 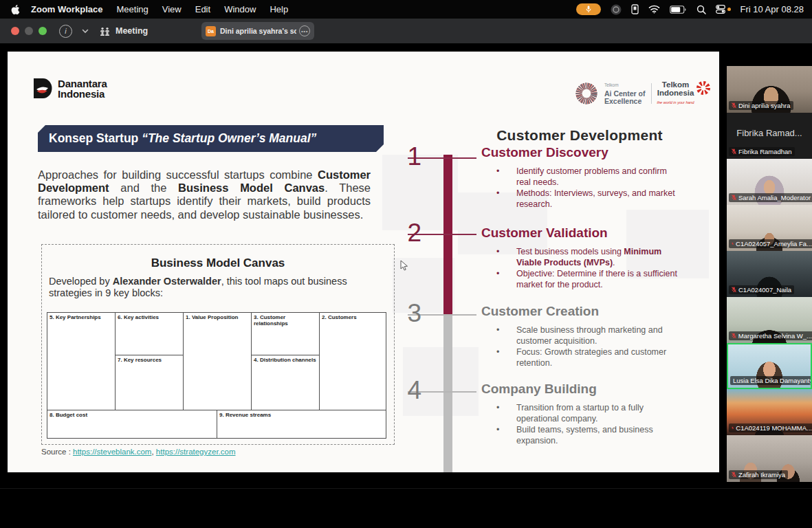 What do you see at coordinates (229, 138) in the screenshot?
I see `slide-title-quoted: “The Startup Owner’s Manual”` at bounding box center [229, 138].